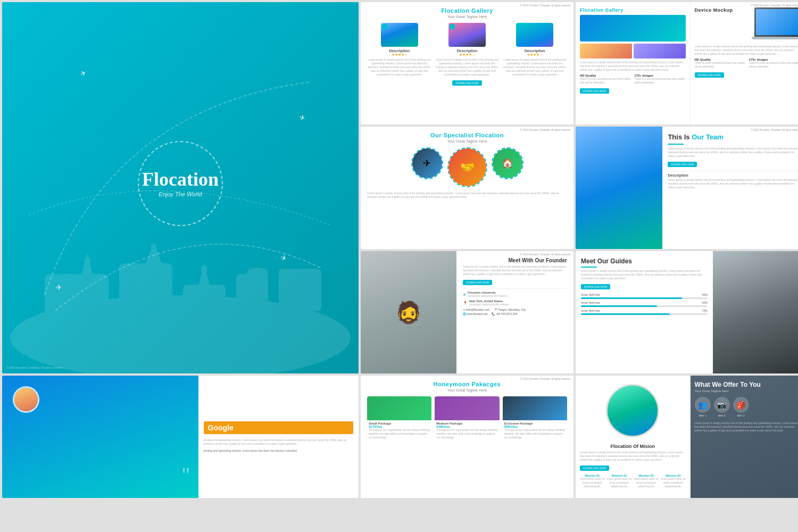  I want to click on honeymoon-pkg-3: Exclusive Package $580/day Throughout ou…, so click(535, 419).